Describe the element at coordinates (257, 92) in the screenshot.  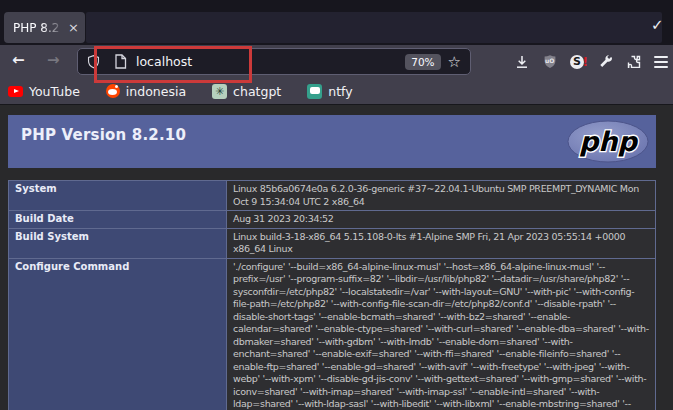
I see `bookmark-label: chatgpt` at that location.